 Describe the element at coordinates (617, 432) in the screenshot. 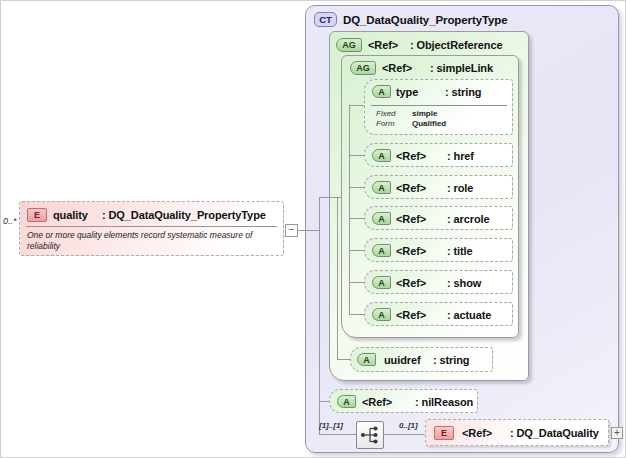

I see `plus-icon: +` at that location.